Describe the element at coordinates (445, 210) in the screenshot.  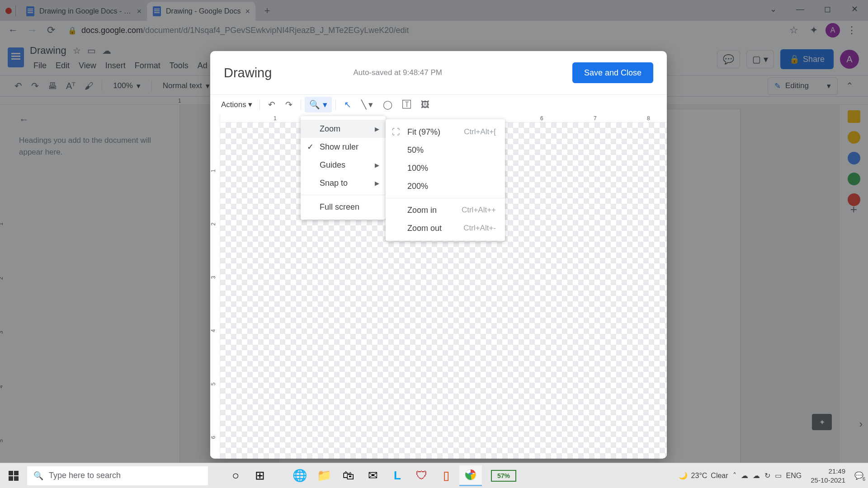
I see `zoom-in: Zoom in Ctrl+Alt++` at that location.